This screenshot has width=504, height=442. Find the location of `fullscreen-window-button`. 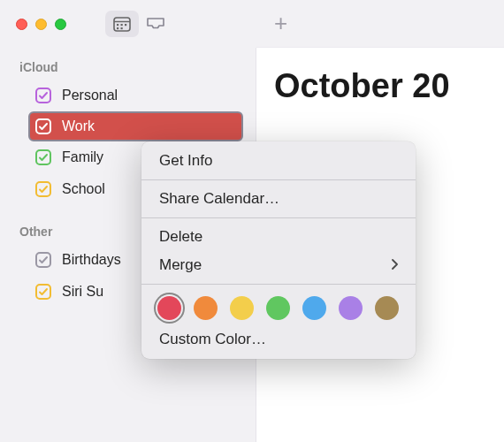

fullscreen-window-button is located at coordinates (60, 25).